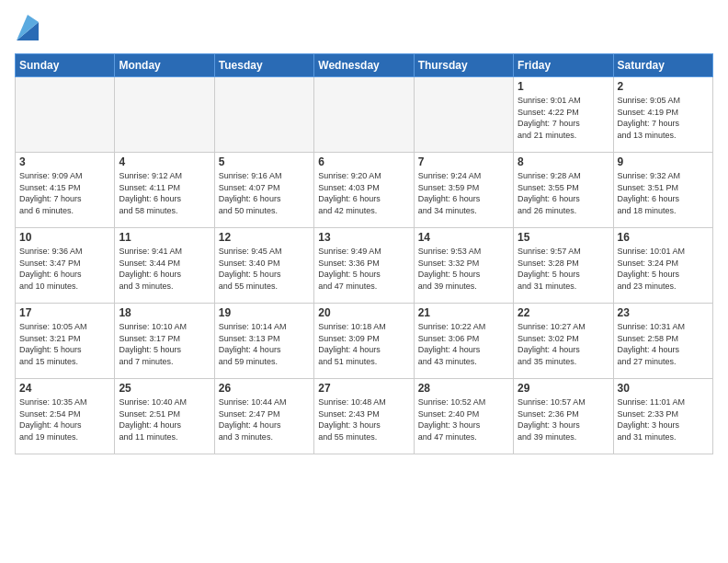  Describe the element at coordinates (563, 266) in the screenshot. I see `day-cell: 15Sunrise: 9:57 AMSunset: 3:28 PMDayligh…` at that location.